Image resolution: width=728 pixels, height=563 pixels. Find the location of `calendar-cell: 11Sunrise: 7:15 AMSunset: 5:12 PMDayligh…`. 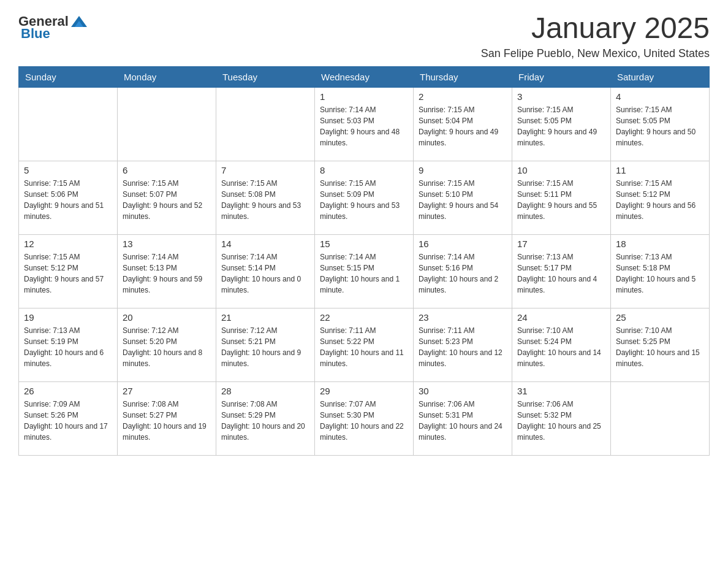

calendar-cell: 11Sunrise: 7:15 AMSunset: 5:12 PMDayligh… is located at coordinates (661, 197).